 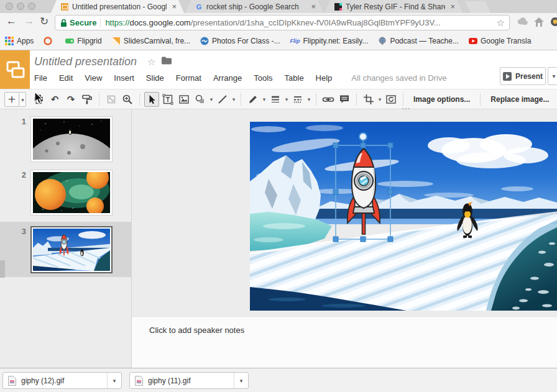 What do you see at coordinates (151, 41) in the screenshot?
I see `bookmark-slidescarnival: SlidesCarnival, fre...` at bounding box center [151, 41].